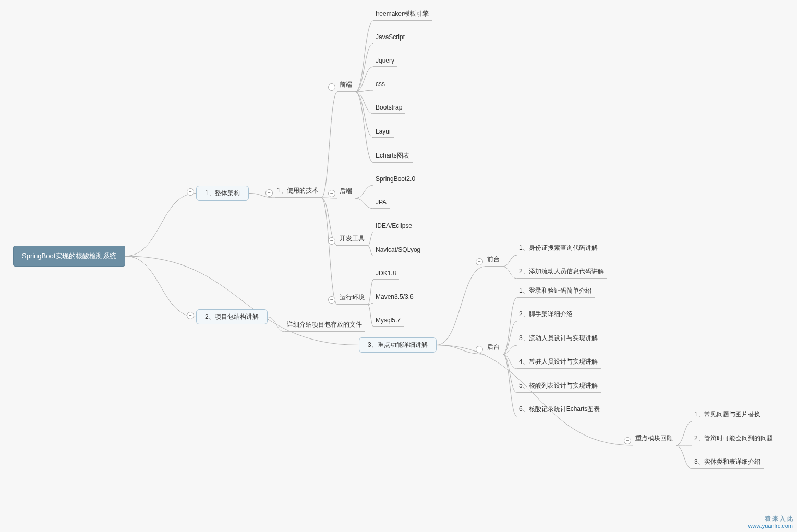 This screenshot has width=797, height=532. I want to click on node-frontstage: 前台, so click(494, 261).